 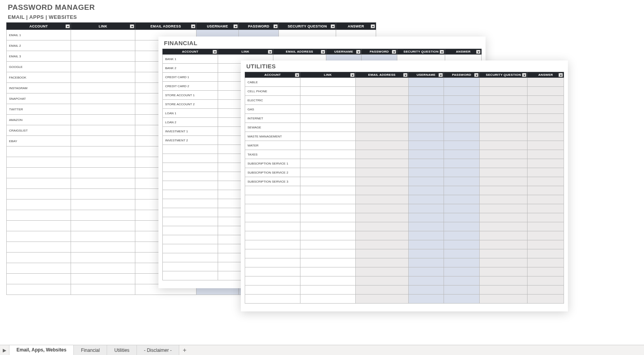 What do you see at coordinates (273, 145) in the screenshot?
I see `account-cell: WATER` at bounding box center [273, 145].